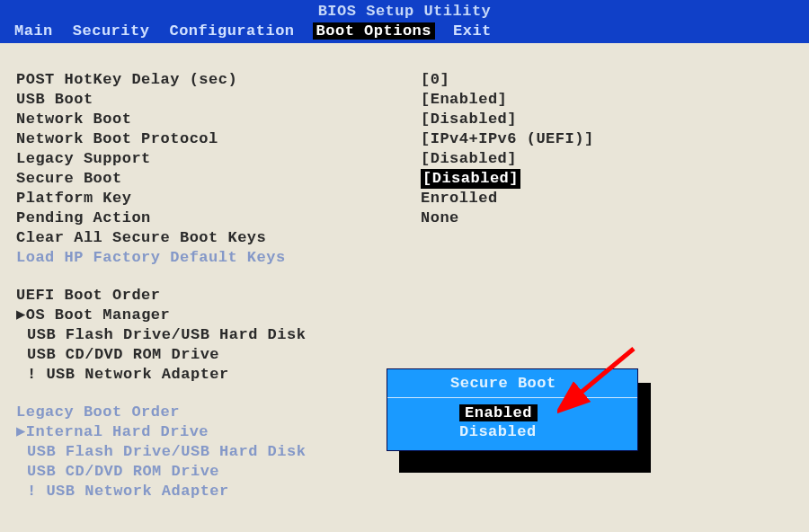 This screenshot has width=809, height=532. I want to click on tab-bar: Main Security Configuration Boot Options…, so click(253, 31).